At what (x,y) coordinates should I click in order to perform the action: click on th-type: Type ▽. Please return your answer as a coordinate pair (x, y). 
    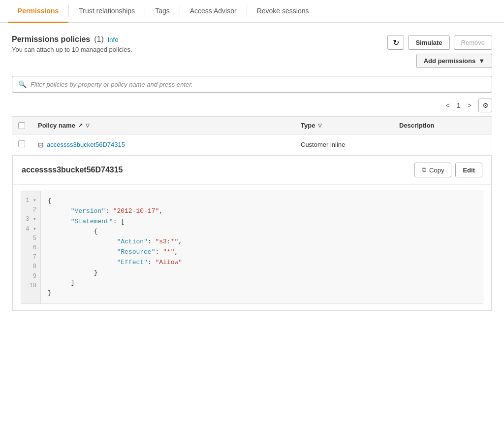
    Looking at the image, I should click on (344, 125).